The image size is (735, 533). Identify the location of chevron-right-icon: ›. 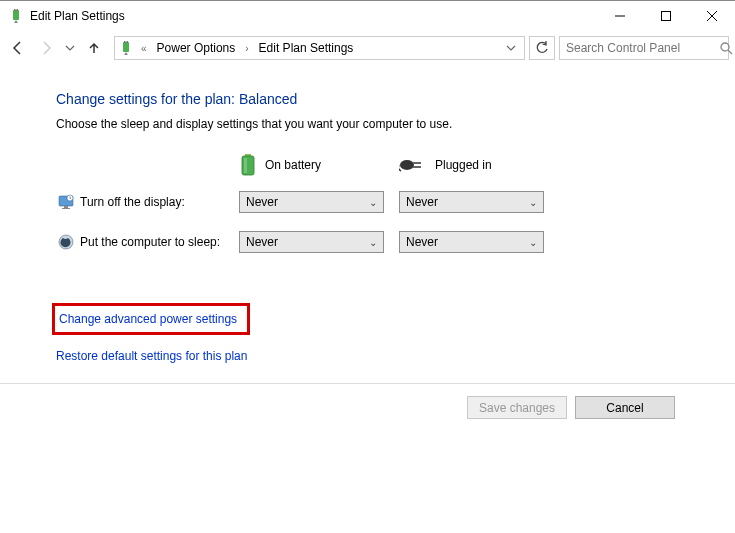
(246, 48).